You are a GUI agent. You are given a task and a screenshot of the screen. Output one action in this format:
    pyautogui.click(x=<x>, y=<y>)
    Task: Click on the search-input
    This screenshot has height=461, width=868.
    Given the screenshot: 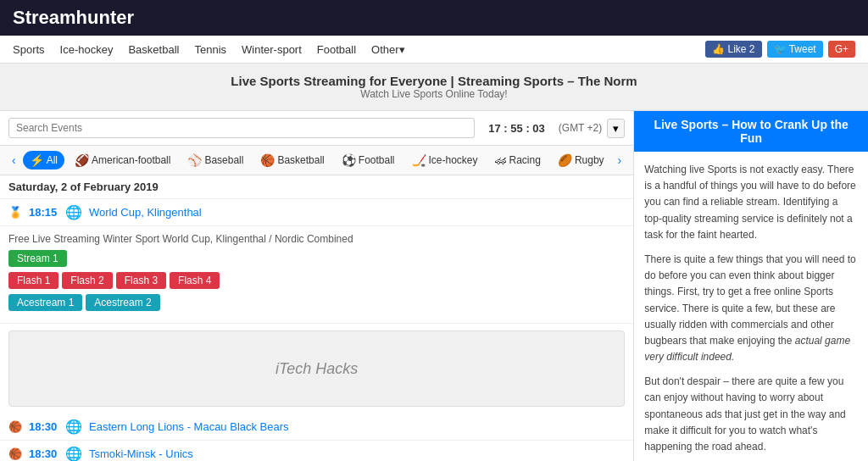 What is the action you would take?
    pyautogui.click(x=242, y=128)
    